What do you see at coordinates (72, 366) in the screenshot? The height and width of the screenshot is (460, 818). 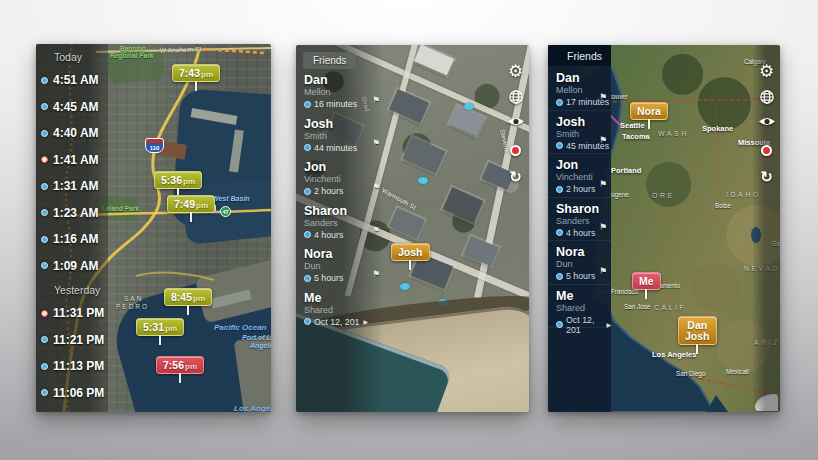 I see `timeline-item: 11:13 PM` at bounding box center [72, 366].